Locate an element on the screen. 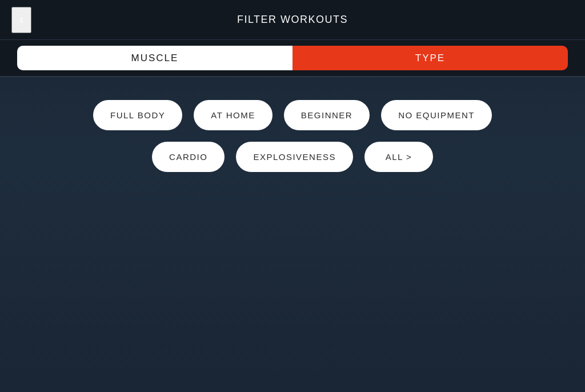  header: ‹ FILTER WORKOUTS is located at coordinates (292, 20).